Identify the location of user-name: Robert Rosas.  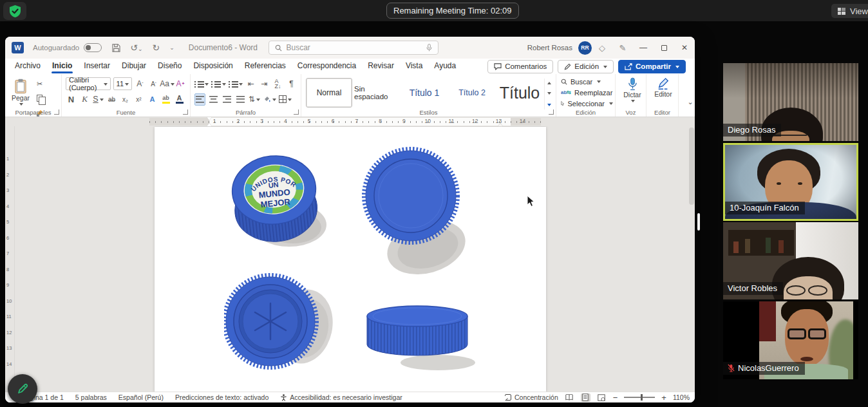
(550, 48).